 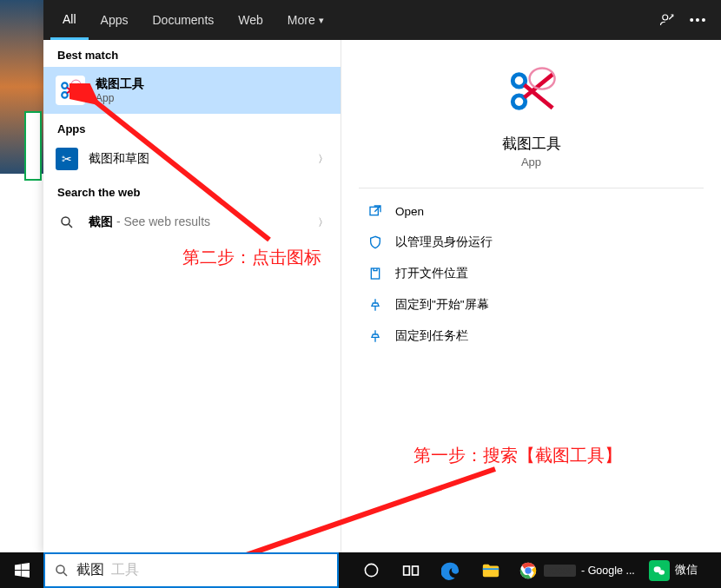 What do you see at coordinates (375, 242) in the screenshot?
I see `shield-icon` at bounding box center [375, 242].